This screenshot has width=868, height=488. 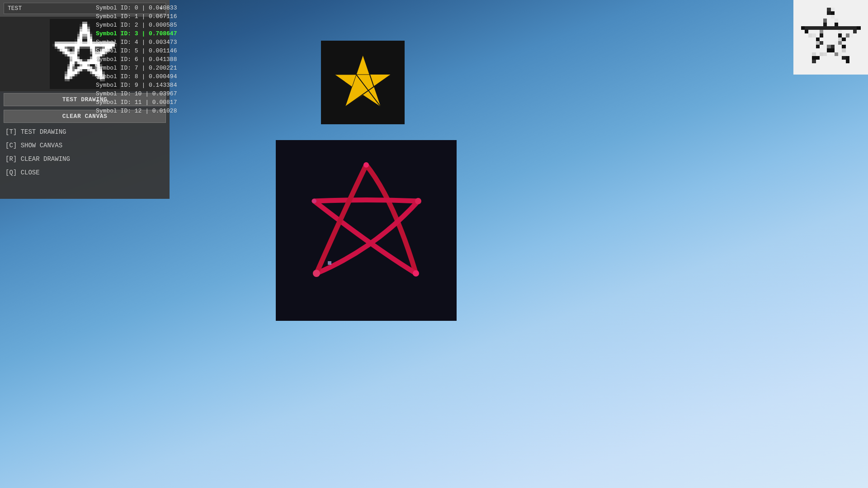 What do you see at coordinates (140, 85) in the screenshot?
I see `symbol-row-9: Symbol ID: 9 | 0.143384` at bounding box center [140, 85].